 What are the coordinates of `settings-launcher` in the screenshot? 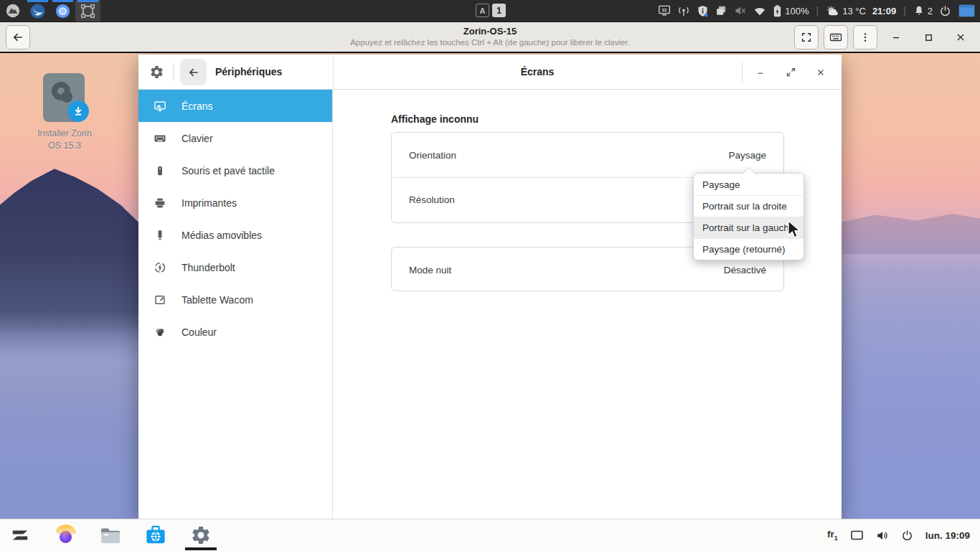 It's located at (201, 535).